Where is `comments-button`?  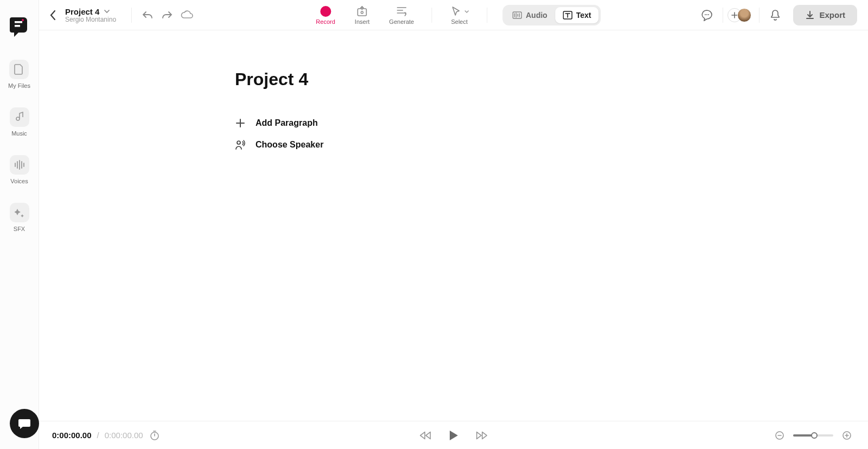
comments-button is located at coordinates (707, 15).